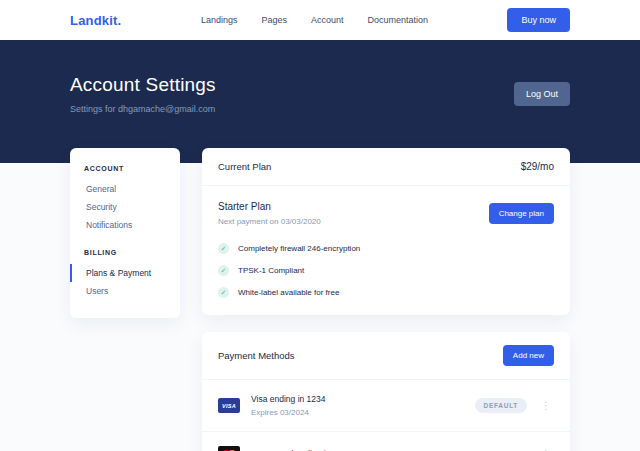 This screenshot has width=640, height=451. I want to click on next-payment-text: Next payment on 03/03/2020, so click(270, 222).